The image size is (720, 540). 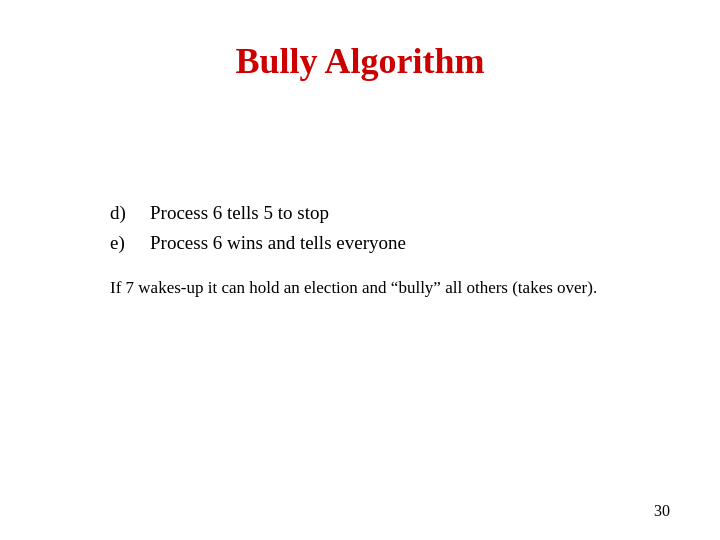 What do you see at coordinates (662, 511) in the screenshot?
I see `page-number: 30` at bounding box center [662, 511].